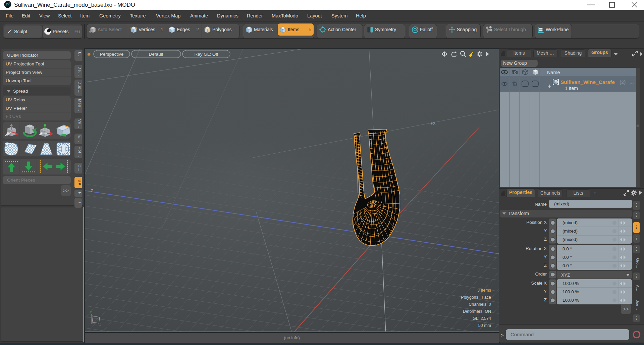 This screenshot has width=644, height=345. I want to click on svg-text: 50 mm, so click(485, 326).